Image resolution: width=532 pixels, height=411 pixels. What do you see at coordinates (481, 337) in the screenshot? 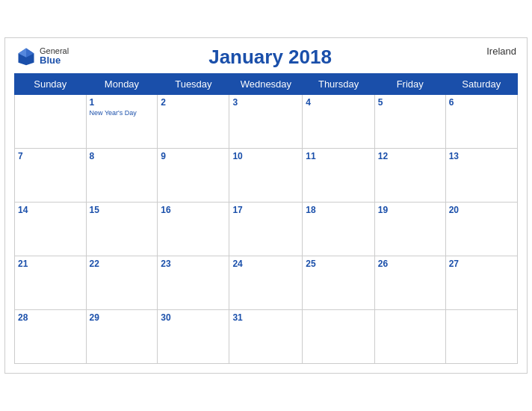
I see `calendar-cell-w4c6` at bounding box center [481, 337].